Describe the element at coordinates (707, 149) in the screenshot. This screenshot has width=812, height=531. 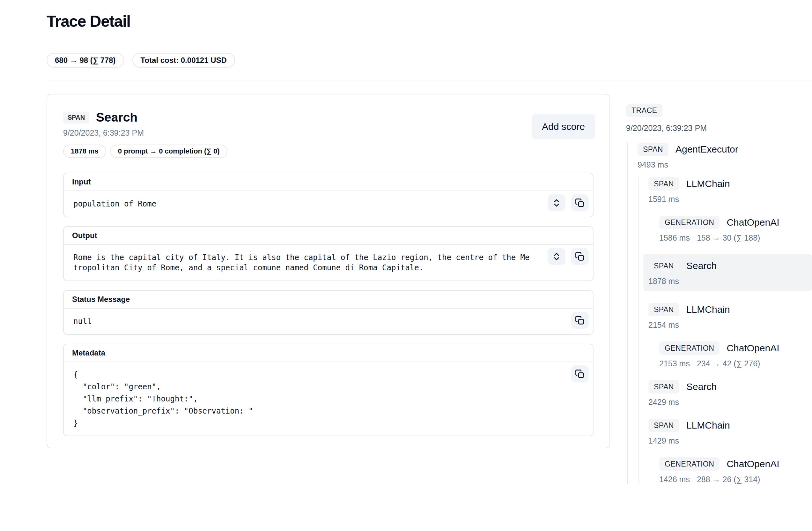
I see `node-name: AgentExecutor` at that location.